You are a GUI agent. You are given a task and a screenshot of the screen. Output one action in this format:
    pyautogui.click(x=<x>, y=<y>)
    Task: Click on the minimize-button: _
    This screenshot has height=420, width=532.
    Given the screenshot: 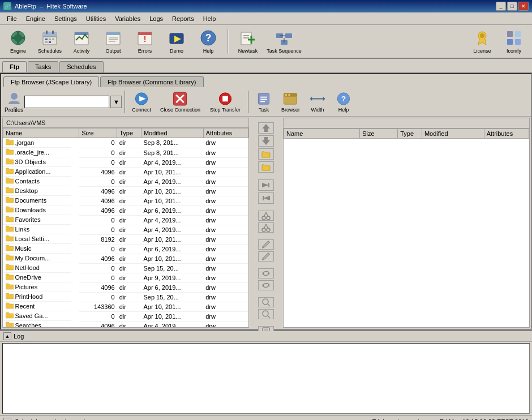 What is the action you would take?
    pyautogui.click(x=501, y=6)
    